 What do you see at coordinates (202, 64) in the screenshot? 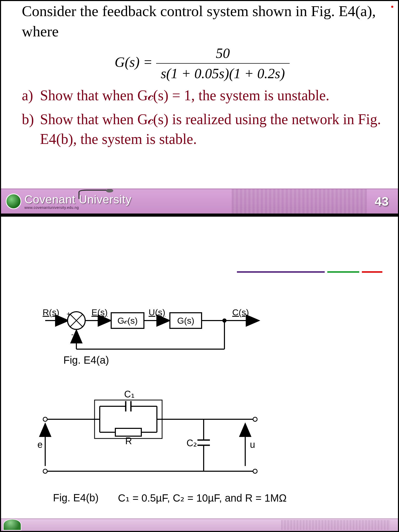
I see `transfer-function-equation: G(s) = 50 s(1 + 0.05s)(1 + 0.2s)` at bounding box center [202, 64].